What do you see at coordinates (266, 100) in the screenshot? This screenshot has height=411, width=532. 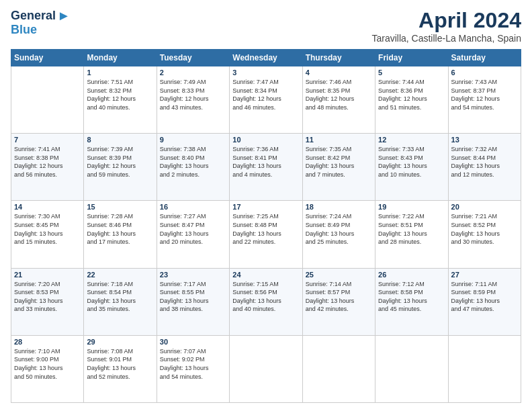 I see `table-row: 3Sunrise: 7:47 AM Sunset: 8:34 PM Daylig…` at bounding box center [266, 100].